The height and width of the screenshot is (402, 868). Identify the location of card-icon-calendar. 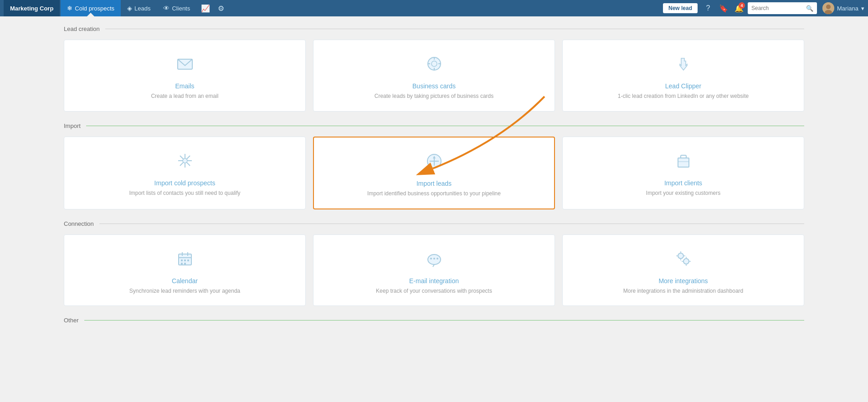
(185, 260).